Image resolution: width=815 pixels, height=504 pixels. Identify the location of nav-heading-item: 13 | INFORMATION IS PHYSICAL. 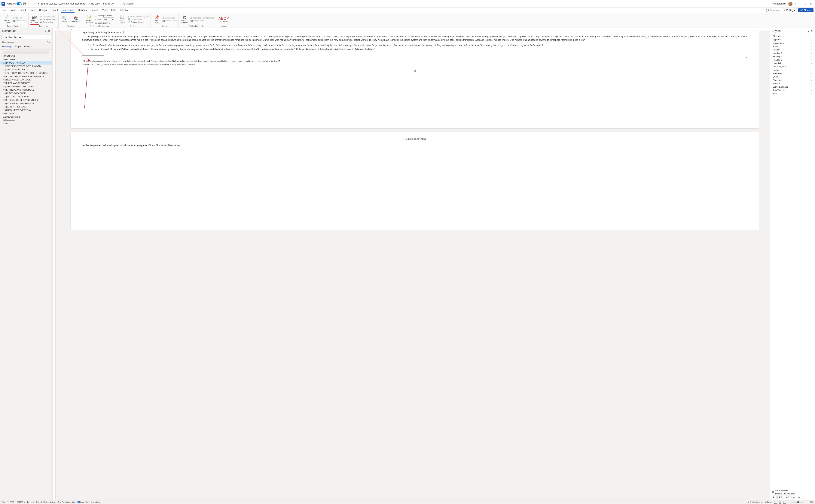
(26, 103).